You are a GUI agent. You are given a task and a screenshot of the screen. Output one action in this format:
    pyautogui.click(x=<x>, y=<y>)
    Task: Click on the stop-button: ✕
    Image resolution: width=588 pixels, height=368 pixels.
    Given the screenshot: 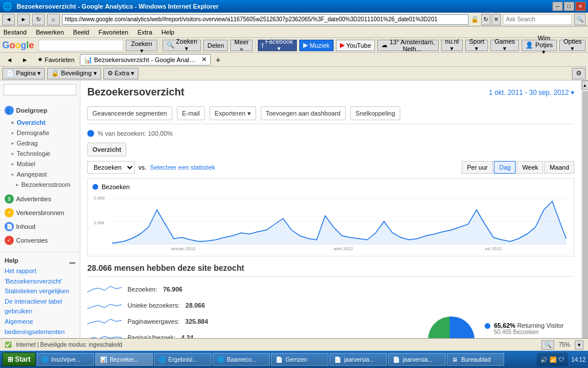 What is the action you would take?
    pyautogui.click(x=496, y=20)
    